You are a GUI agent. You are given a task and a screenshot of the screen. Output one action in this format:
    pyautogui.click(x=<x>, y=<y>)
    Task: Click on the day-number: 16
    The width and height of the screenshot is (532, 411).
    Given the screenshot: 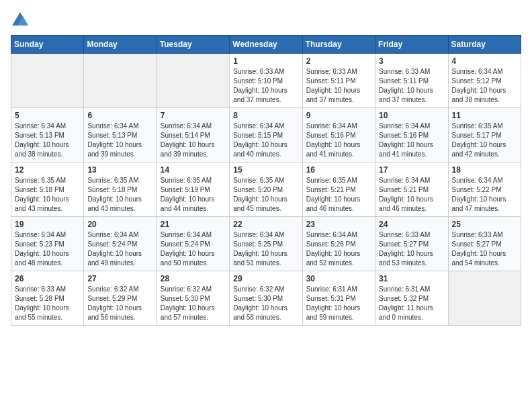 What is the action you would take?
    pyautogui.click(x=339, y=170)
    